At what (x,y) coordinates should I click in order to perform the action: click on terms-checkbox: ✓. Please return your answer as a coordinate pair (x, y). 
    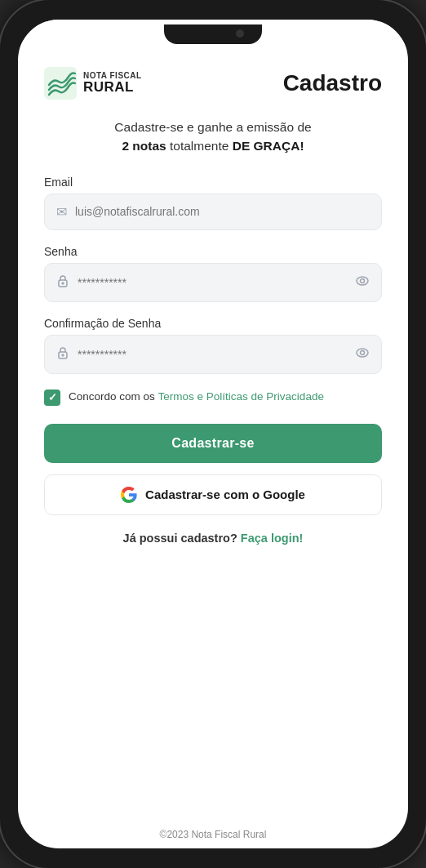
    Looking at the image, I should click on (52, 398).